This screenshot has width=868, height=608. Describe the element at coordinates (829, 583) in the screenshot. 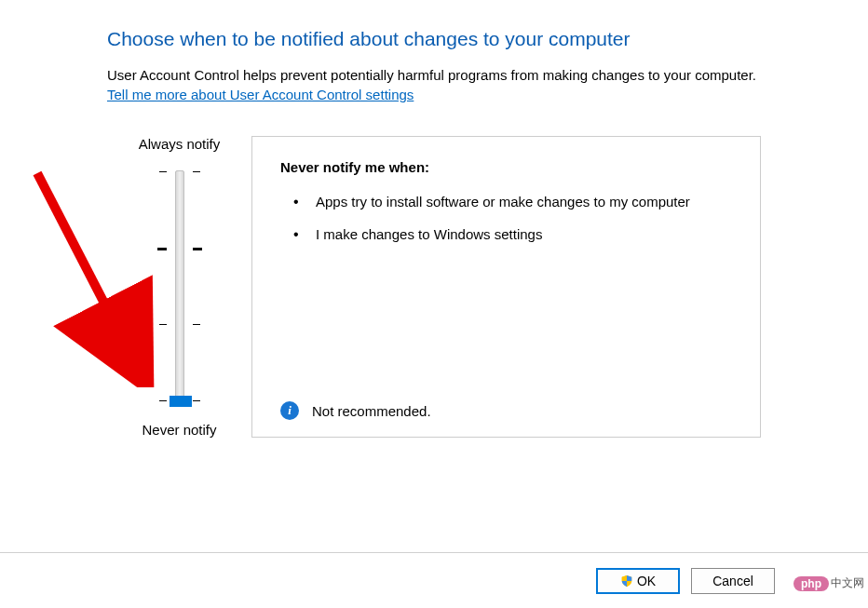

I see `watermark: php 中文网` at that location.